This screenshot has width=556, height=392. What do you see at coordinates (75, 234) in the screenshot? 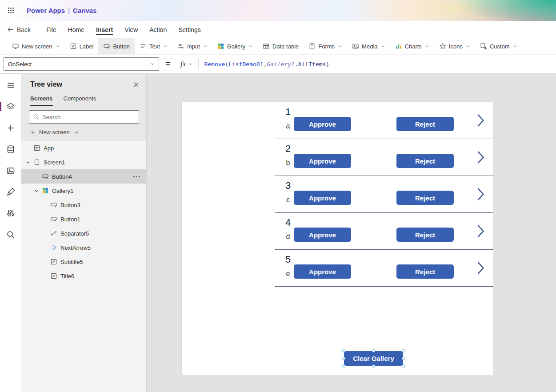
I see `tree-item-label: Separator5` at bounding box center [75, 234].